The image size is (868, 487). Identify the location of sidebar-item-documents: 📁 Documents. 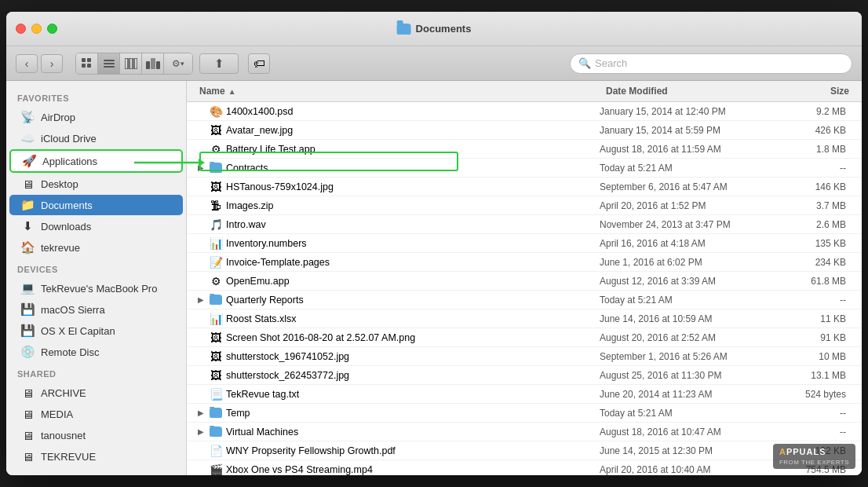
(96, 205).